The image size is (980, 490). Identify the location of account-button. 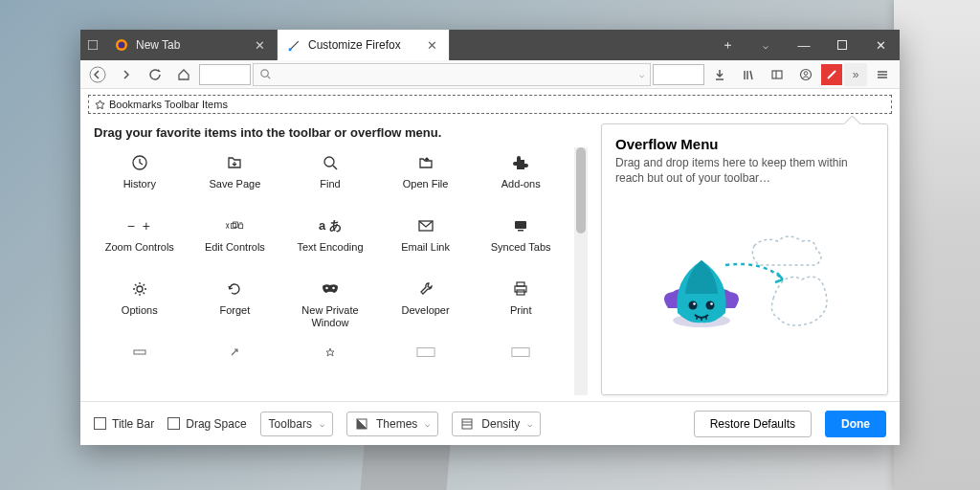
(806, 75).